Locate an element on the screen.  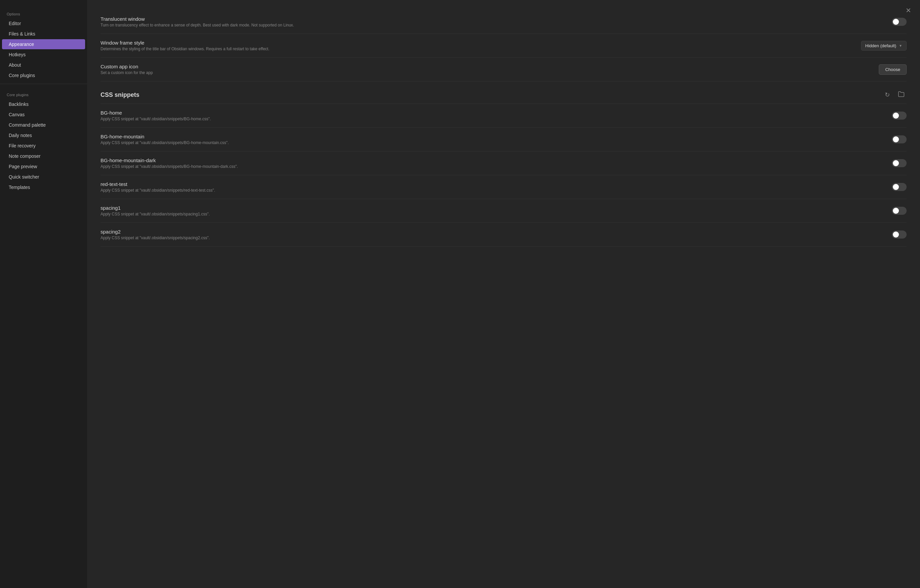
sidebar-divider is located at coordinates (44, 84).